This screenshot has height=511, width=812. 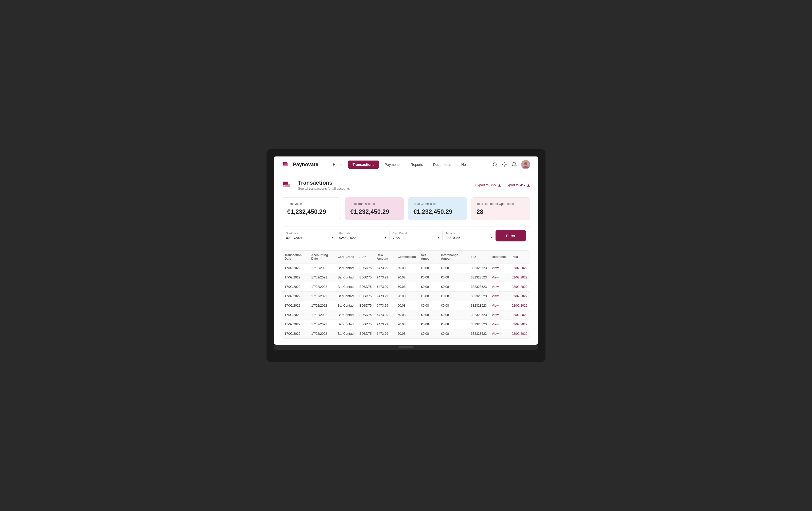 I want to click on logo: Paynovate, so click(x=300, y=165).